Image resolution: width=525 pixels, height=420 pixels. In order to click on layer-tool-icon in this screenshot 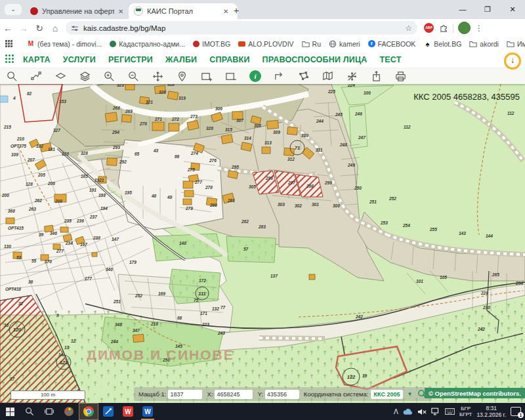, I will do `click(60, 76)`.